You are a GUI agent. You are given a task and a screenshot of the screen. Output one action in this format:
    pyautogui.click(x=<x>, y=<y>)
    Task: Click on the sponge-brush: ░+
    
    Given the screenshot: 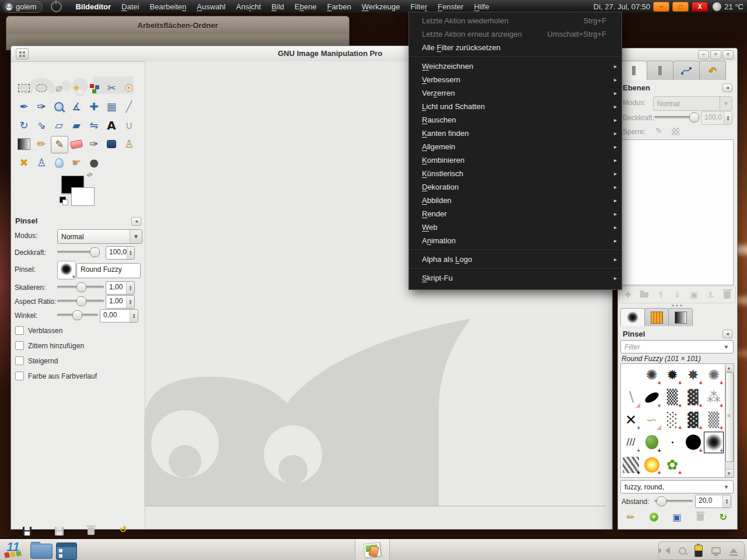 What is the action you would take?
    pyautogui.click(x=672, y=420)
    